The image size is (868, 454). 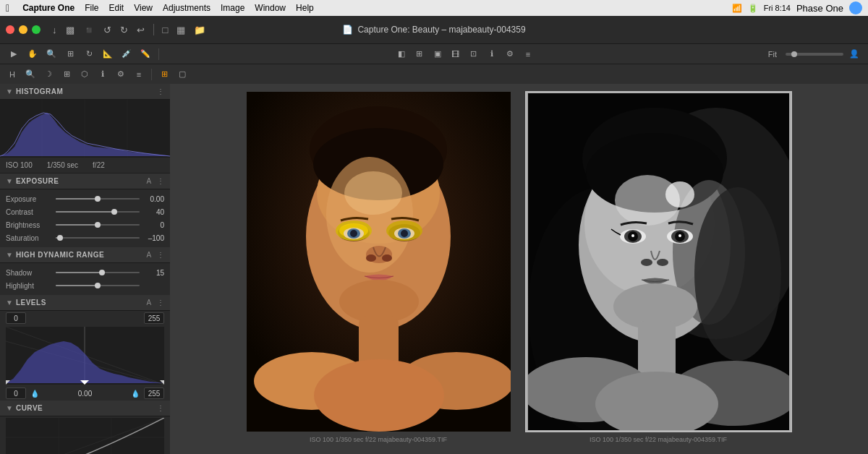 I want to click on crop-tool: ⊞, so click(x=70, y=54).